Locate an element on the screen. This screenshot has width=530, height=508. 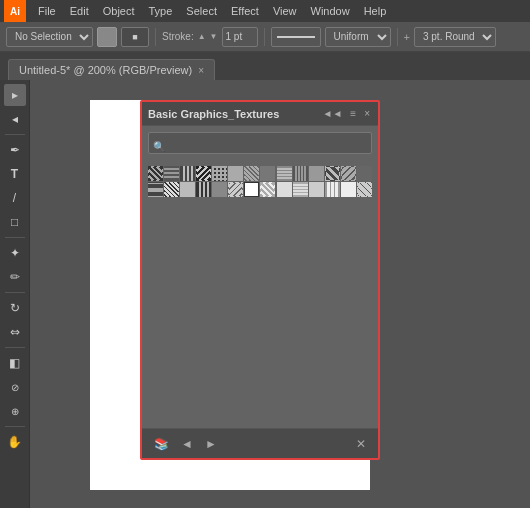
rect-icon: □ is located at coordinates (14, 222).